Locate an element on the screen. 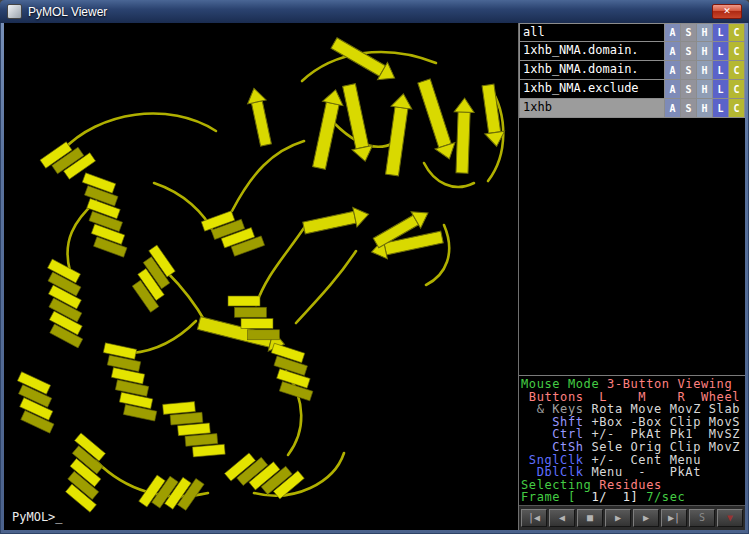 This screenshot has height=534, width=749. skip-end-button: ▶| is located at coordinates (674, 518).